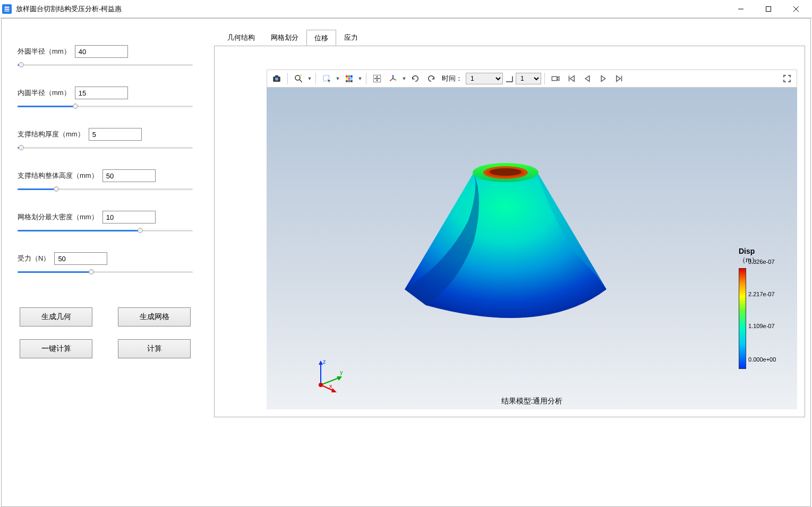  Describe the element at coordinates (105, 57) in the screenshot. I see `param-0: 外圆半径（mm）` at that location.